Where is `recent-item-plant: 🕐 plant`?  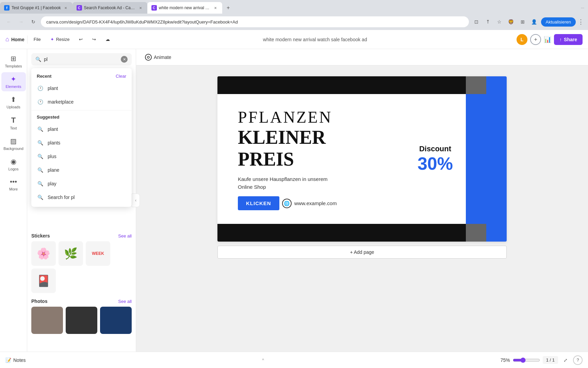 recent-item-plant: 🕐 plant is located at coordinates (82, 88).